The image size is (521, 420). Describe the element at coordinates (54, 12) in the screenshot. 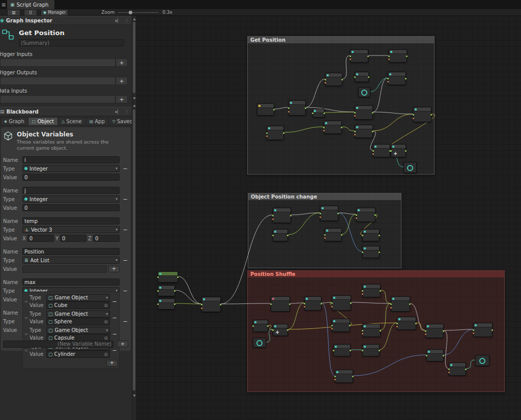

I see `manager-button: ◆ Manager` at that location.